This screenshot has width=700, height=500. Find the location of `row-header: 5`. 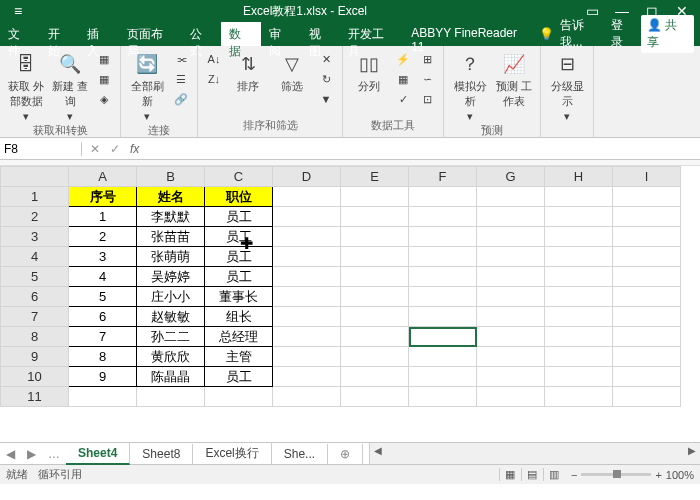

row-header: 5 is located at coordinates (35, 277).